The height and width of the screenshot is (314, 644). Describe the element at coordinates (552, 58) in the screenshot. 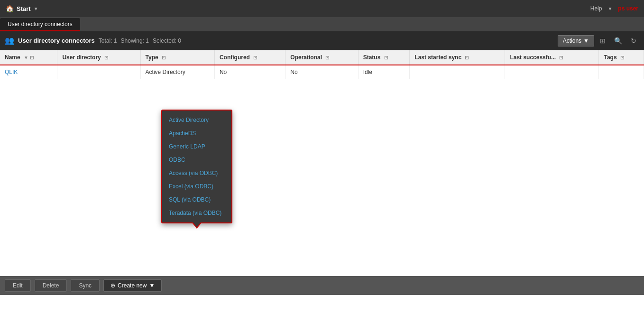

I see `col-last-successful: Last successfu... ⊡` at that location.